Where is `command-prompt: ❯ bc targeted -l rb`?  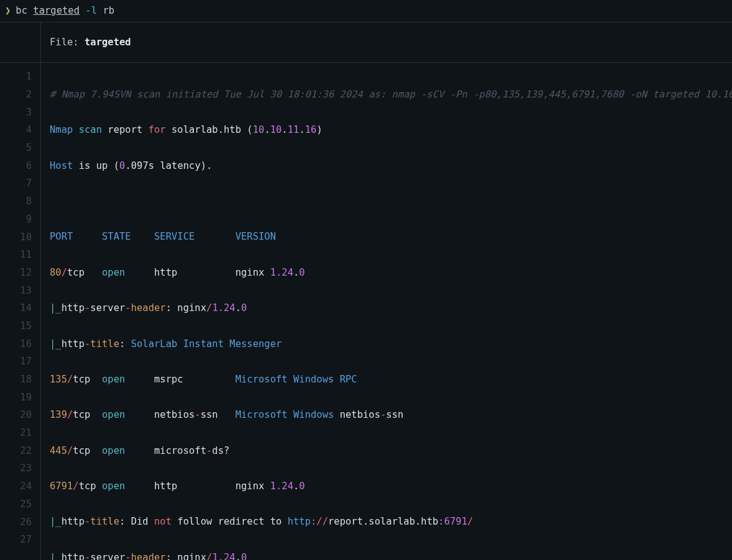
command-prompt: ❯ bc targeted -l rb is located at coordinates (366, 11).